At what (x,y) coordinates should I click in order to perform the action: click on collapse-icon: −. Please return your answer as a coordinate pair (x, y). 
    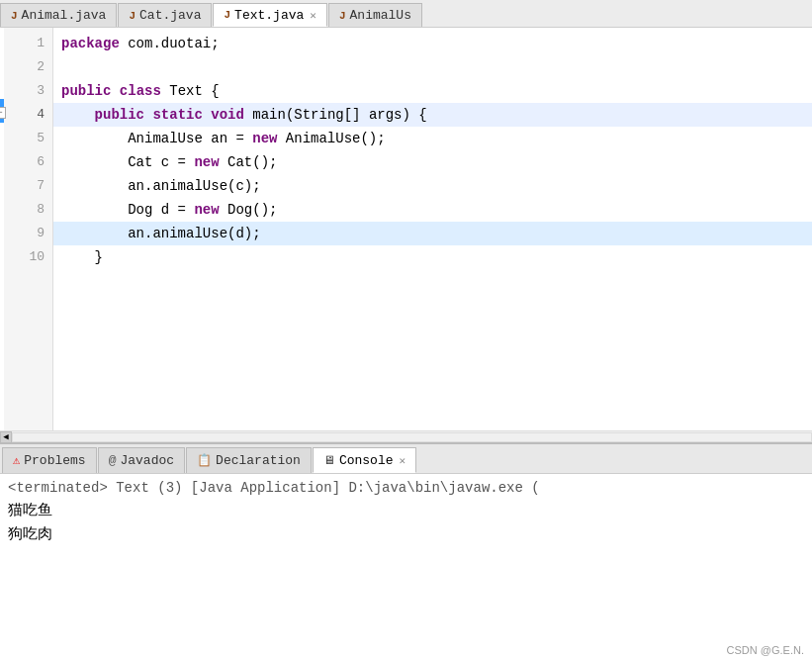
    Looking at the image, I should click on (3, 113).